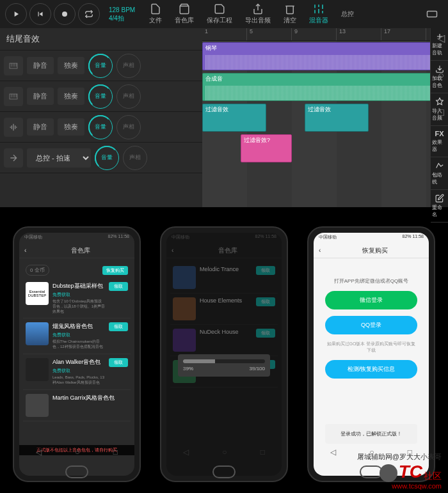  I want to click on progress-bar, so click(224, 361).